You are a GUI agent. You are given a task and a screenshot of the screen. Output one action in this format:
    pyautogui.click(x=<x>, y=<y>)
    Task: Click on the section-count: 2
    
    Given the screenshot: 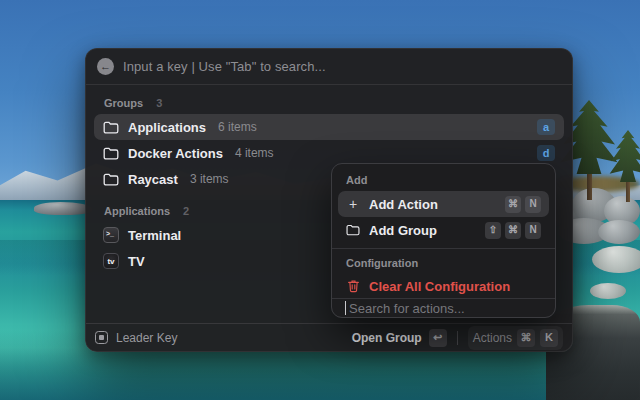 What is the action you would take?
    pyautogui.click(x=186, y=211)
    